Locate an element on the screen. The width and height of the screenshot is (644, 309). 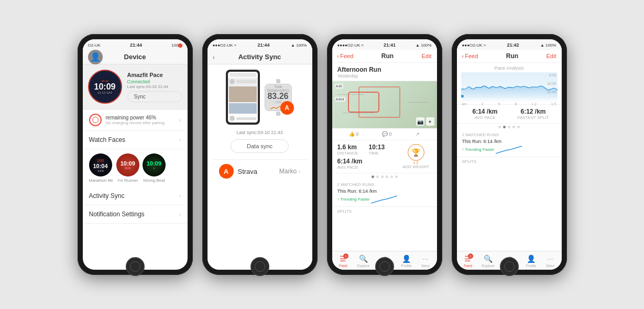
nav-feed: ☰ 1 Feed is located at coordinates (343, 261).